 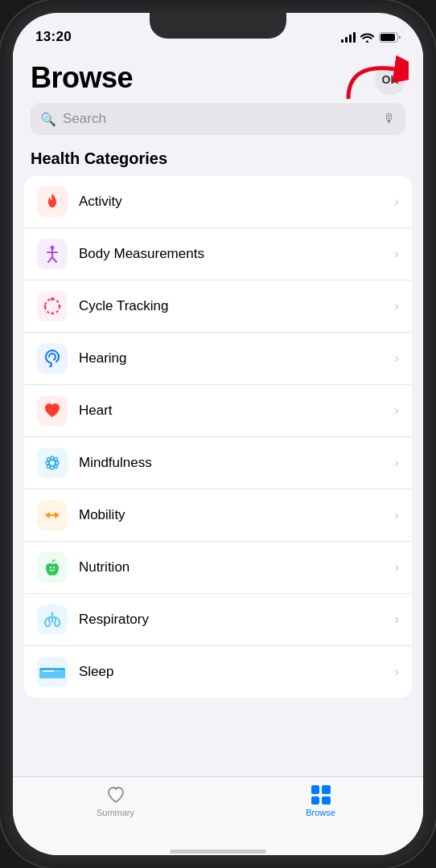 What do you see at coordinates (237, 411) in the screenshot?
I see `category-name-heart: Heart` at bounding box center [237, 411].